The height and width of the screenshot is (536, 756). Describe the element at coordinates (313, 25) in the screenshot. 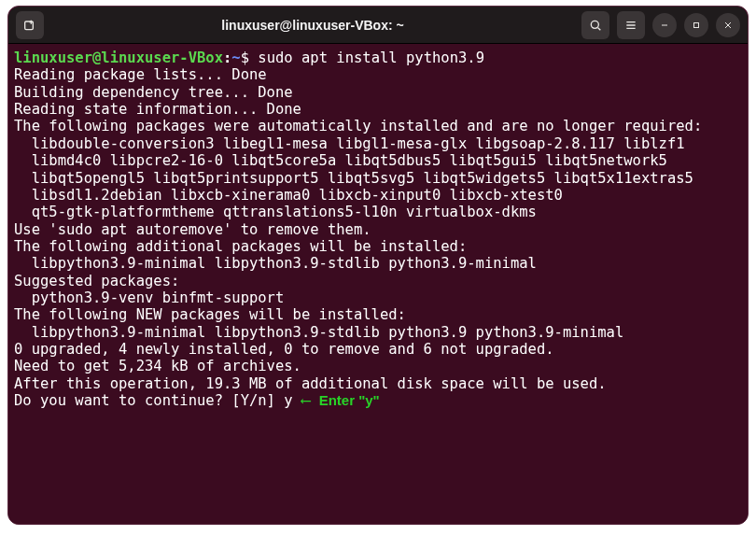

I see `window-title: linuxuser@linuxuser-VBox: ~` at that location.